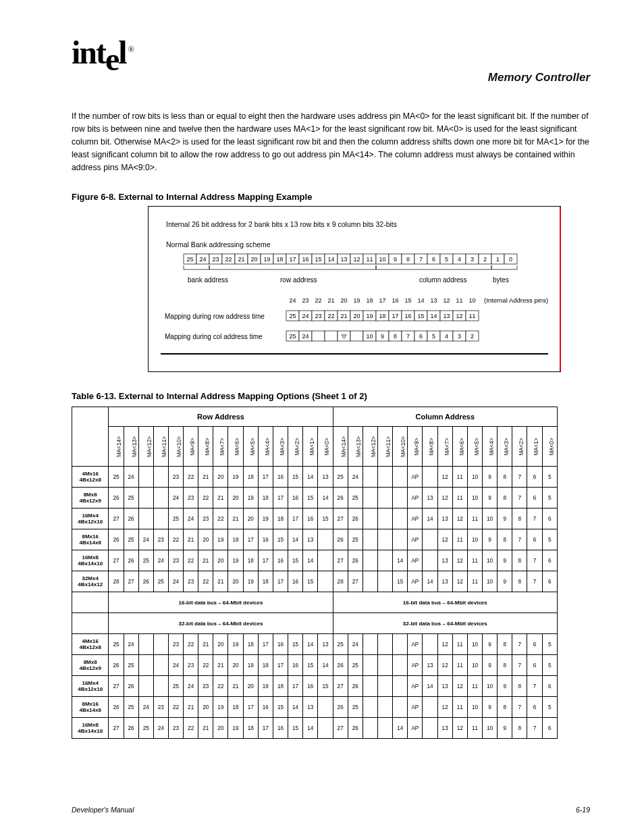 This screenshot has height=834, width=644. I want to click on table-cell: 22, so click(191, 561).